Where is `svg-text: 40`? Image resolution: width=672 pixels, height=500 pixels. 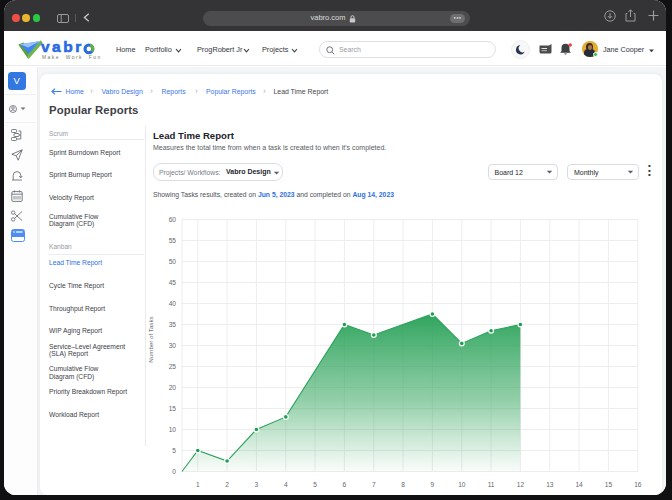
svg-text: 40 is located at coordinates (173, 304).